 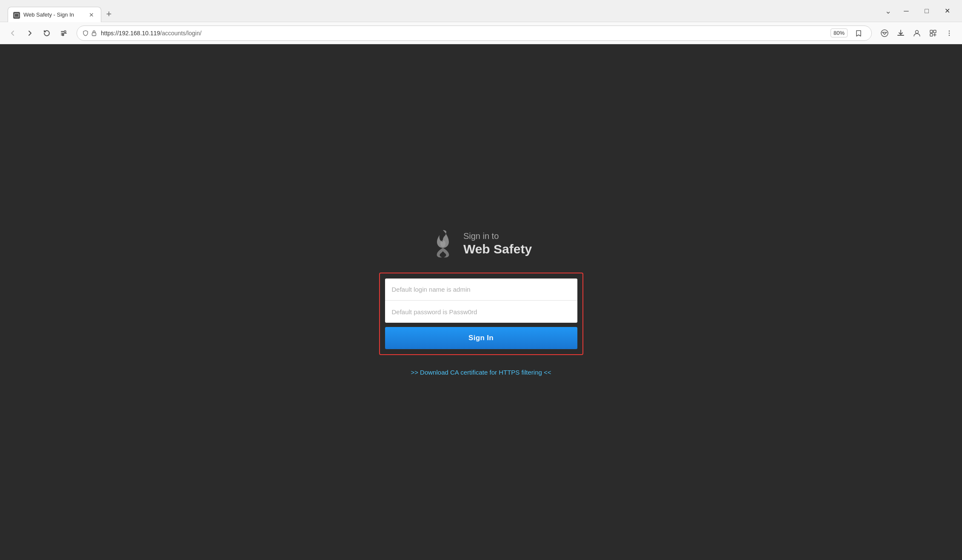 What do you see at coordinates (54, 14) in the screenshot?
I see `active-tab: Web Safety - Sign In ✕` at bounding box center [54, 14].